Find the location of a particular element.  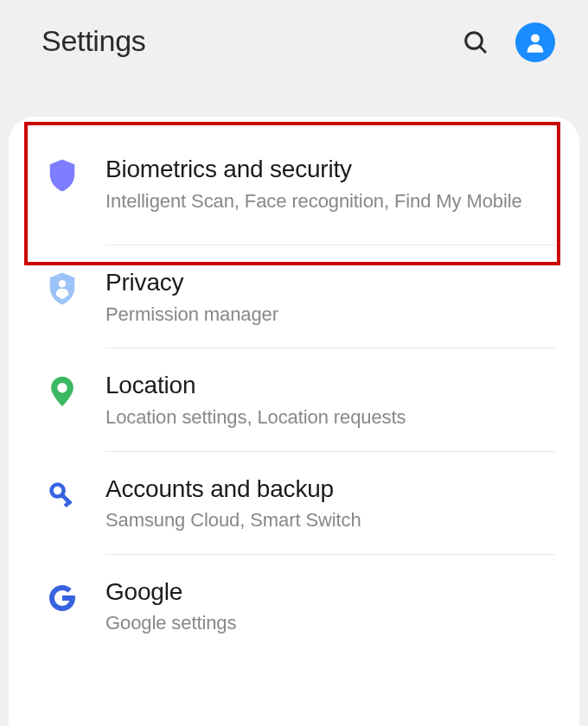

item-content: Privacy Permission manager is located at coordinates (319, 297).